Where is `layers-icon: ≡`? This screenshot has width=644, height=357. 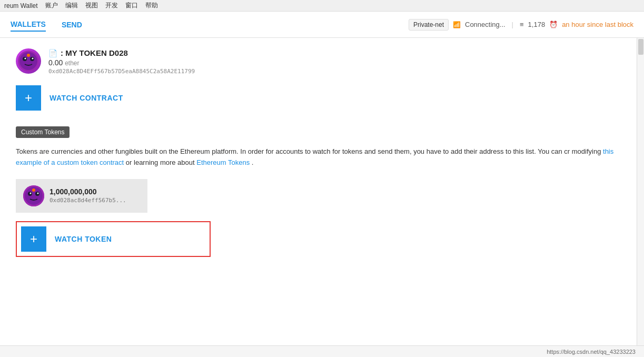 layers-icon: ≡ is located at coordinates (522, 24).